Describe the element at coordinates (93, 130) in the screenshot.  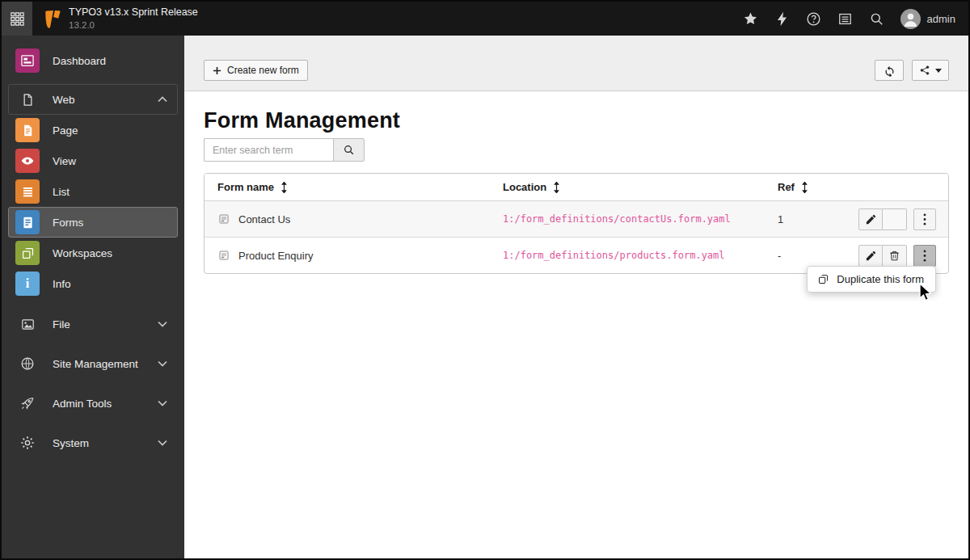
I see `sidebar-item-page: Page` at that location.